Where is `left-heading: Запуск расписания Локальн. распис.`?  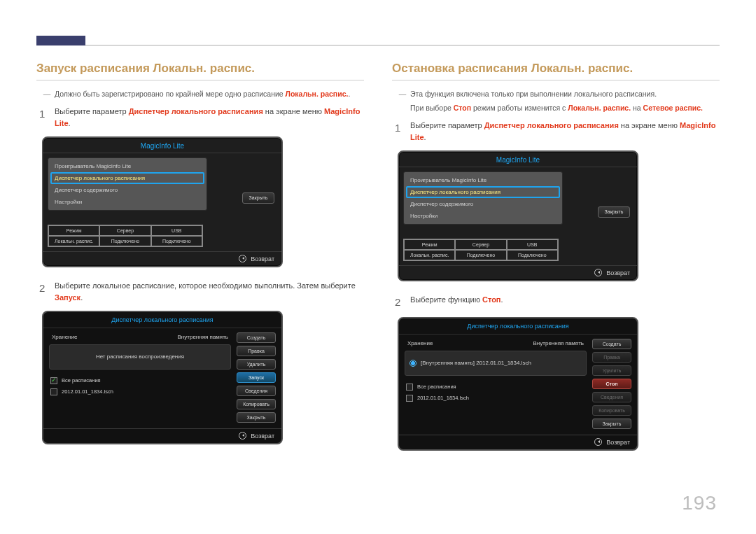 left-heading: Запуск расписания Локальн. распис. is located at coordinates (200, 71).